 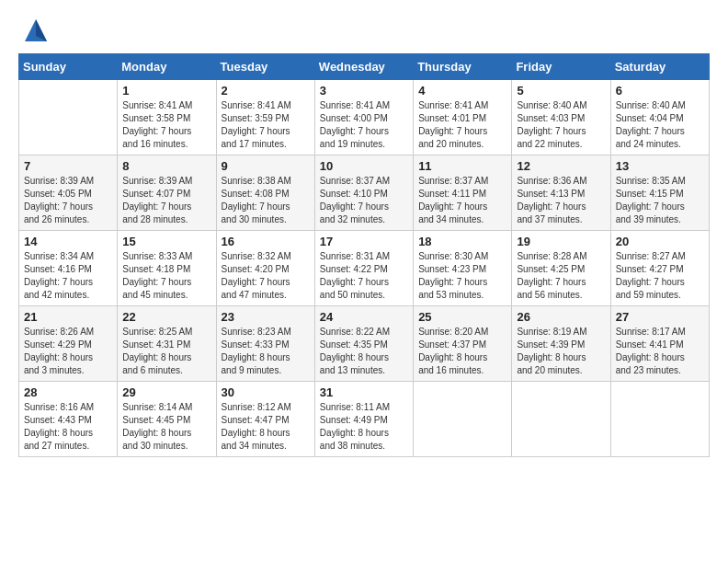 What do you see at coordinates (68, 419) in the screenshot?
I see `calendar-cell: 28Sunrise: 8:16 AMSunset: 4:43 PMDayligh…` at bounding box center [68, 419].